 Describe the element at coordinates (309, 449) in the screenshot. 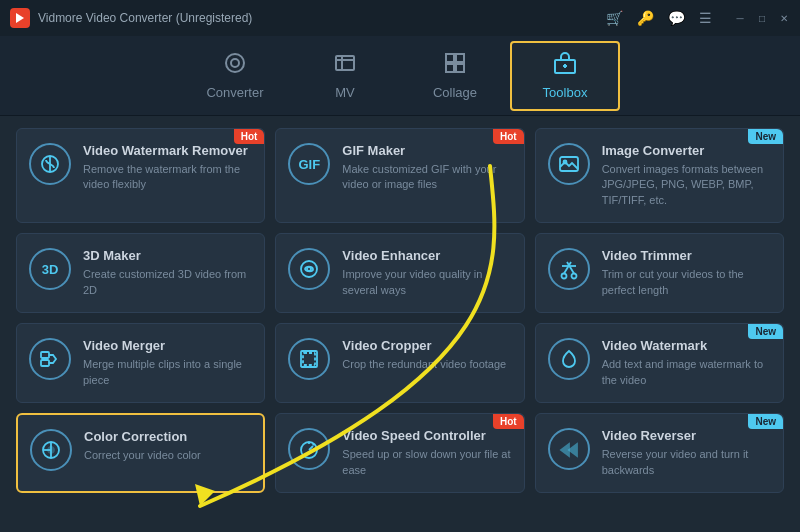

I see `tool-icon-video-speed-controller` at that location.